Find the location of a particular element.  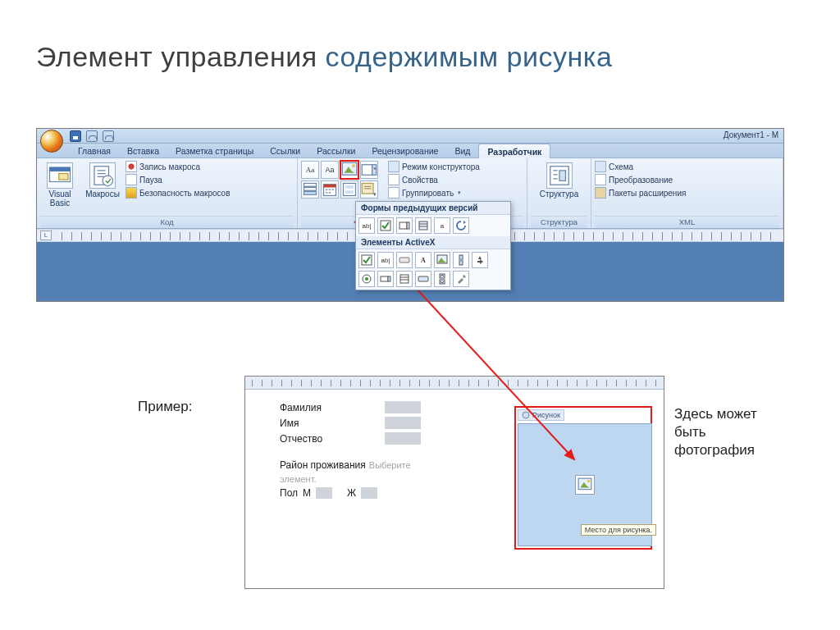

ax-tools-icon is located at coordinates (461, 279).